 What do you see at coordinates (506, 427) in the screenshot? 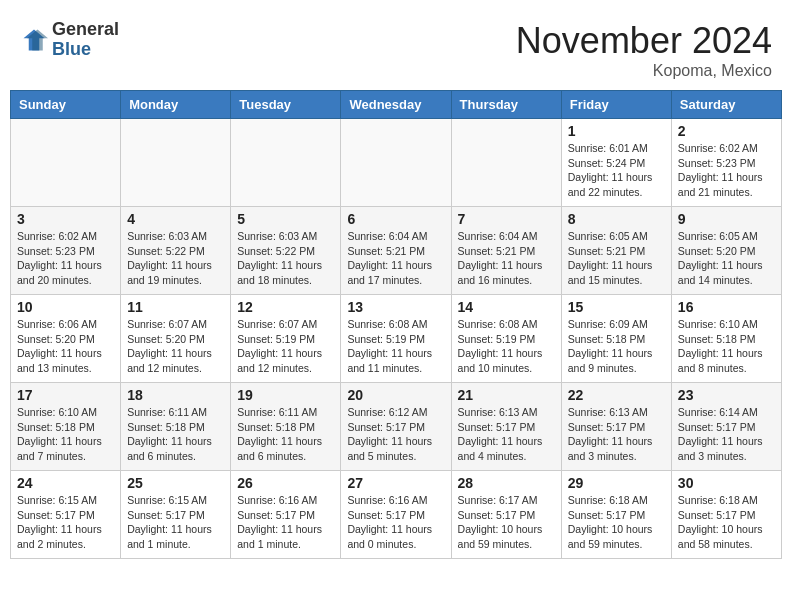
I see `day-cell-21: 21Sunrise: 6:13 AM Sunset: 5:17 PM Dayli…` at bounding box center [506, 427].